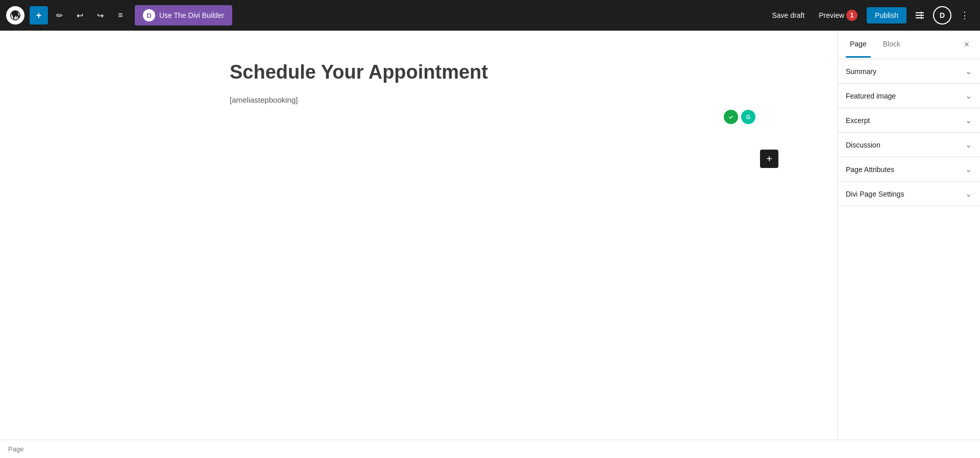  What do you see at coordinates (965, 15) in the screenshot?
I see `more-options-button: ⋮` at bounding box center [965, 15].